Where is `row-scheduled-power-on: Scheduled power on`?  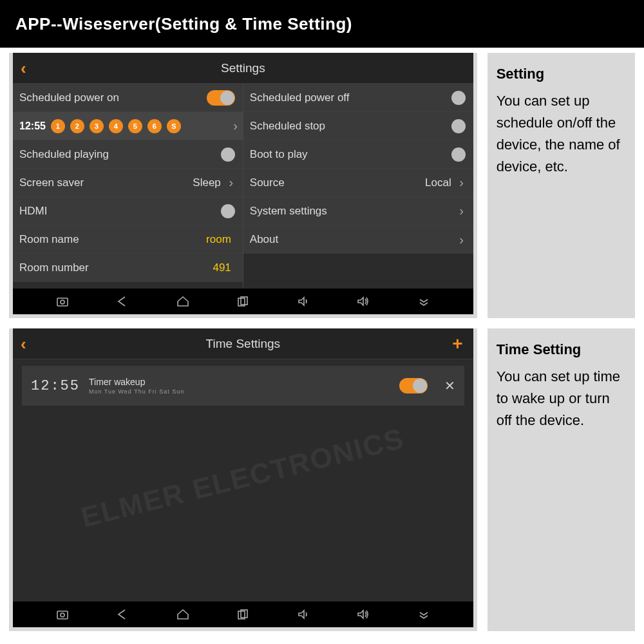
row-scheduled-power-on: Scheduled power on is located at coordinates (128, 98).